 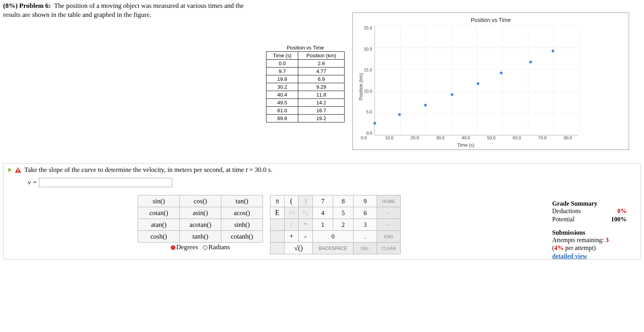 What do you see at coordinates (389, 213) in the screenshot?
I see `key-left: ←` at bounding box center [389, 213].